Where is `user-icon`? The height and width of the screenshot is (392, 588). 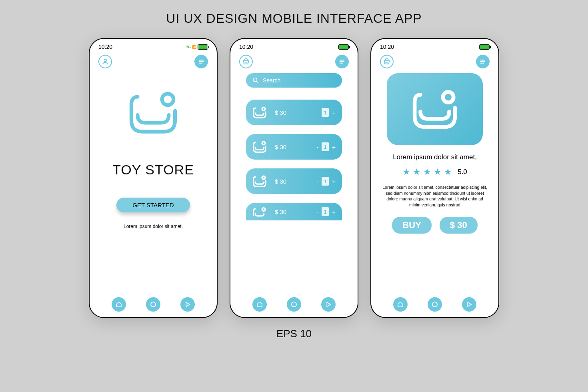
user-icon is located at coordinates (105, 62).